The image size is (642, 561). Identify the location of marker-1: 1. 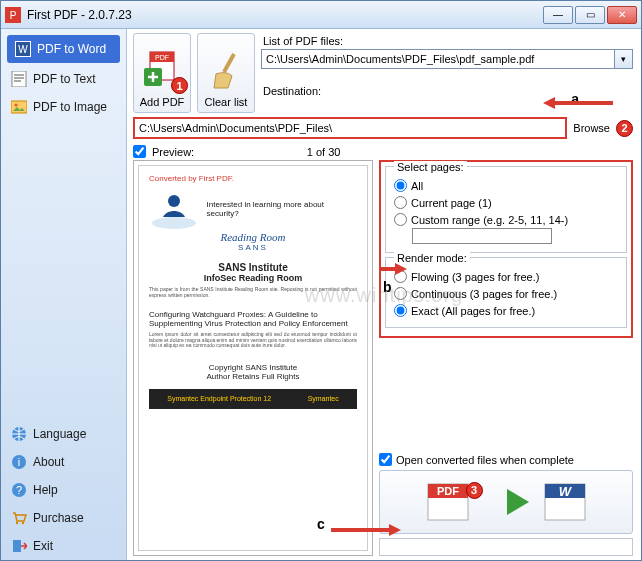
(180, 86).